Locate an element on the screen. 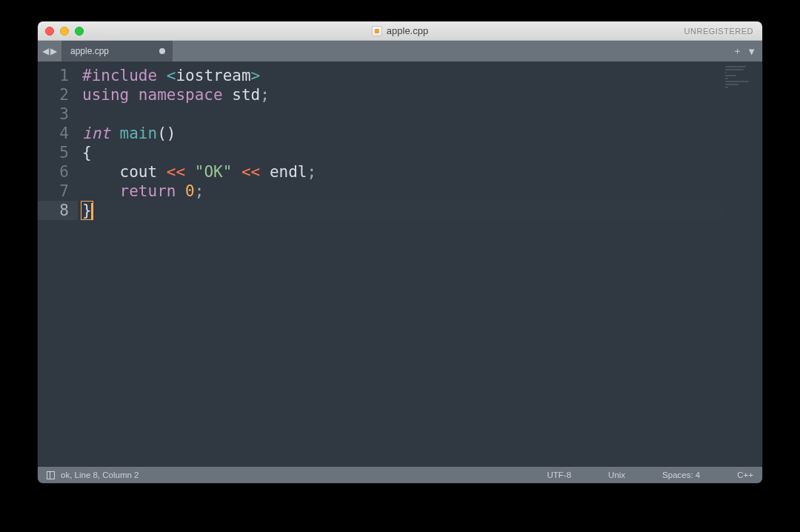  tabbar: ◀ ▶ apple.cpp ＋ ▼ is located at coordinates (400, 51).